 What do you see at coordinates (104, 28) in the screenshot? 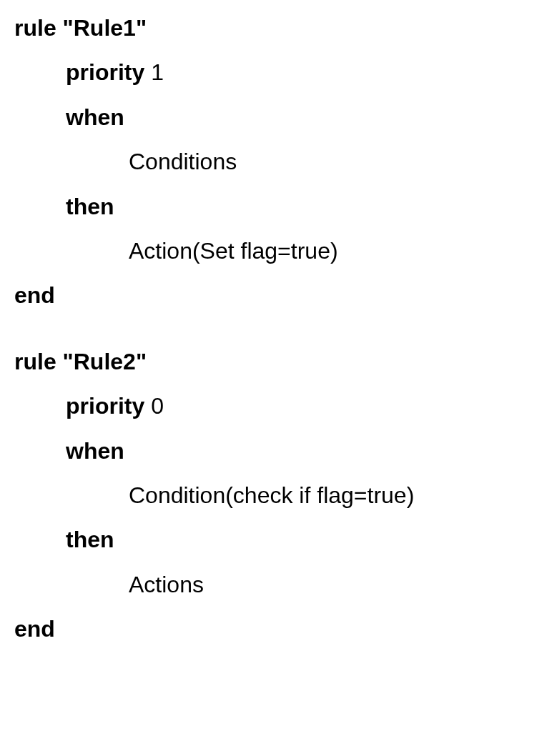
I see `rule-name: "Rule1"` at bounding box center [104, 28].